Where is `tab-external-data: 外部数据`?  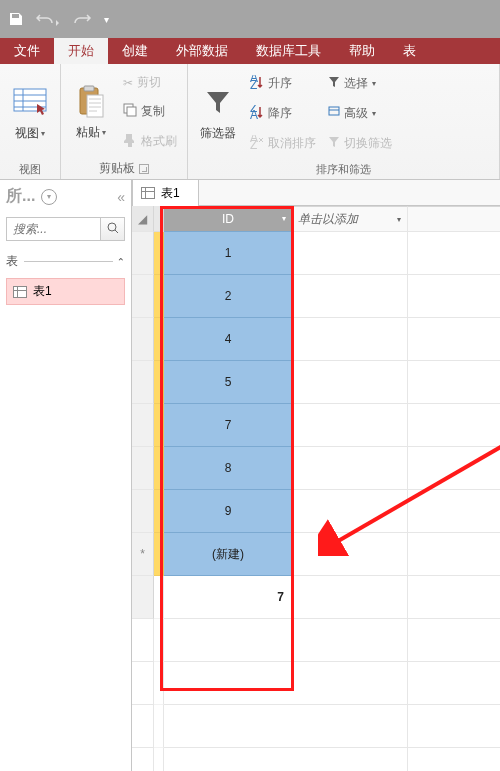 tab-external-data: 外部数据 is located at coordinates (202, 51).